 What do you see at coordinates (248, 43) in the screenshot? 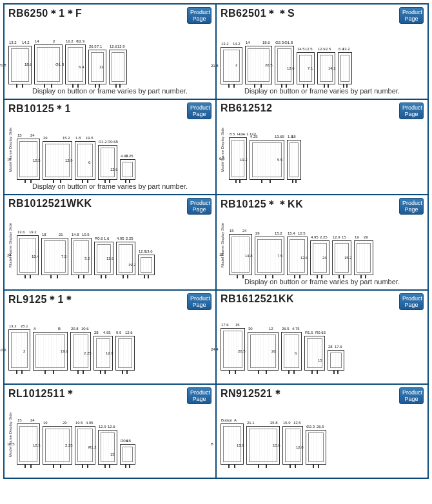
I see `dimension-label: 14` at bounding box center [248, 43].